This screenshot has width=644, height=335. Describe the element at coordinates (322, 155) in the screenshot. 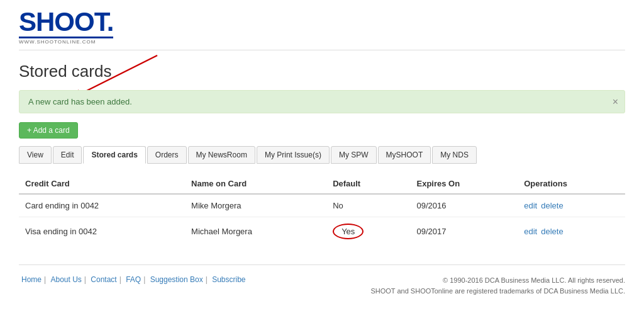

I see `tabs-container: View Edit Stored cards Orders My NewsRoo…` at that location.